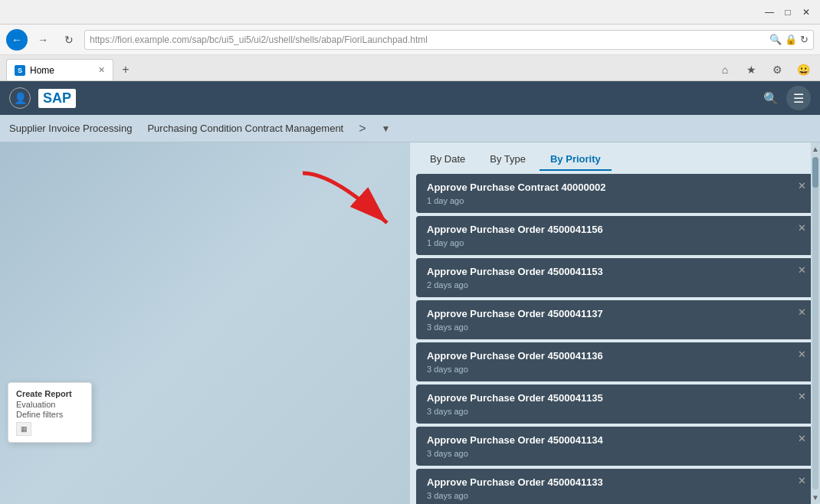 The width and height of the screenshot is (820, 504). Describe the element at coordinates (802, 438) in the screenshot. I see `task-close-7: ✕` at that location.